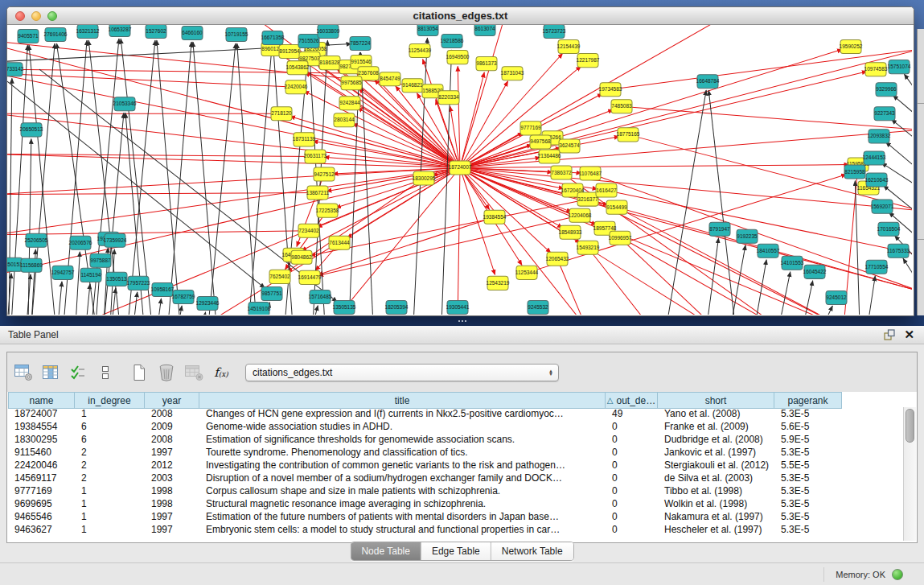 Image resolution: width=924 pixels, height=585 pixels. Describe the element at coordinates (386, 551) in the screenshot. I see `tab-node-table: Node Table` at that location.